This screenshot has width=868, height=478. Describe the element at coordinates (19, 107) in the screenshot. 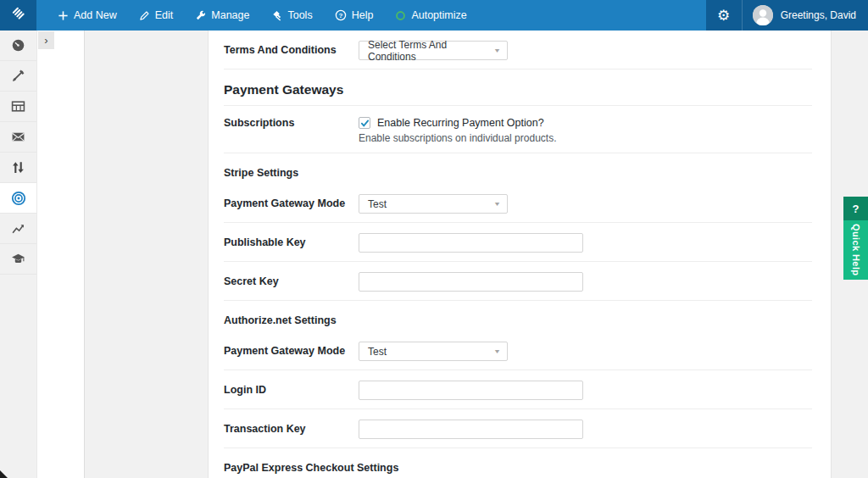

I see `sidebar-item-forms` at that location.